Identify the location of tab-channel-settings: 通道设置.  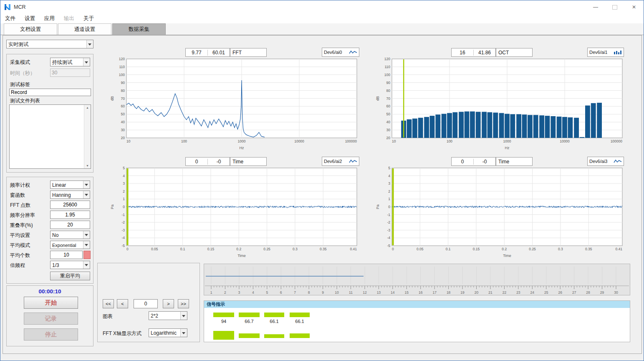
(85, 29).